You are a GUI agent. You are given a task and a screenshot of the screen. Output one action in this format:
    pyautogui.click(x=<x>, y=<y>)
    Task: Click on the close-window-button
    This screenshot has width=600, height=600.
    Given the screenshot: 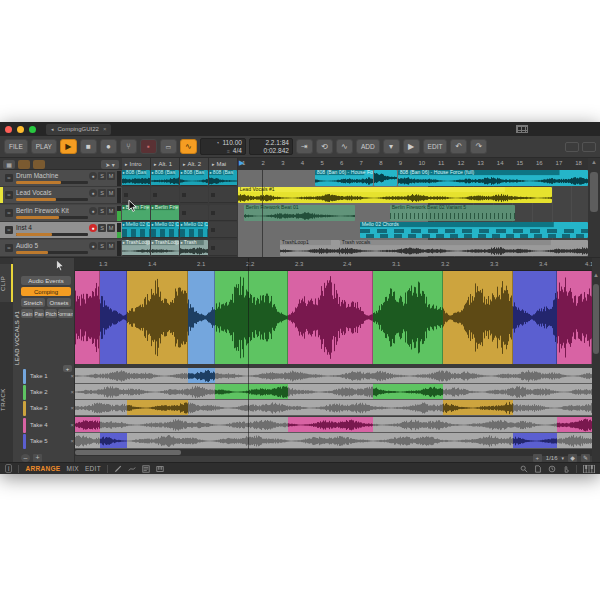 What is the action you would take?
    pyautogui.click(x=8, y=130)
    